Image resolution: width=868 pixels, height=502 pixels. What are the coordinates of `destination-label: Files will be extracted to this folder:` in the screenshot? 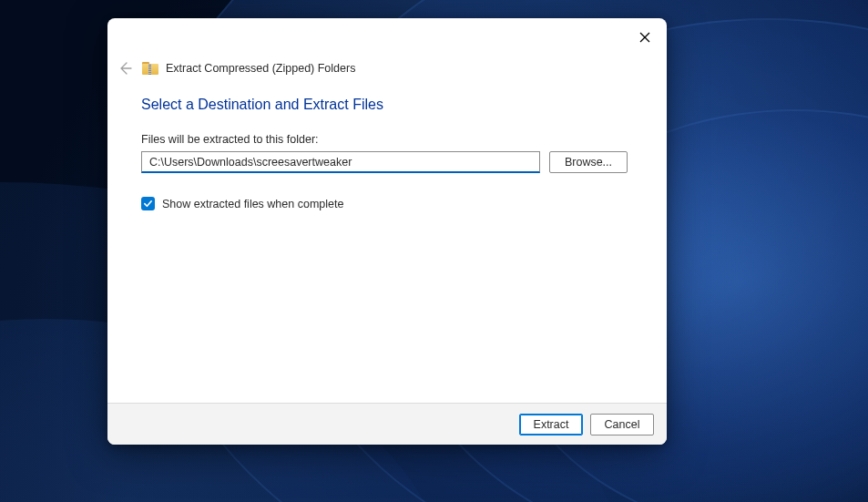 It's located at (387, 139).